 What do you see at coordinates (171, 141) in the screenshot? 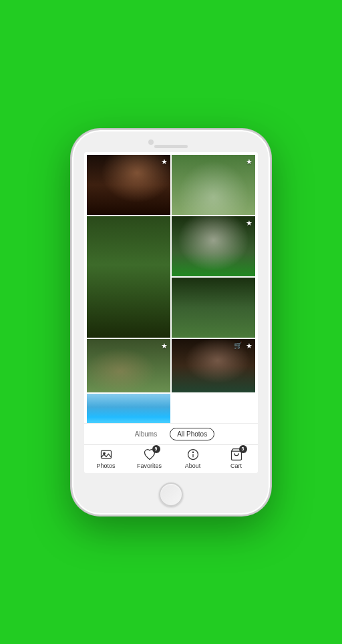
I see `phone-top-bar` at bounding box center [171, 141].